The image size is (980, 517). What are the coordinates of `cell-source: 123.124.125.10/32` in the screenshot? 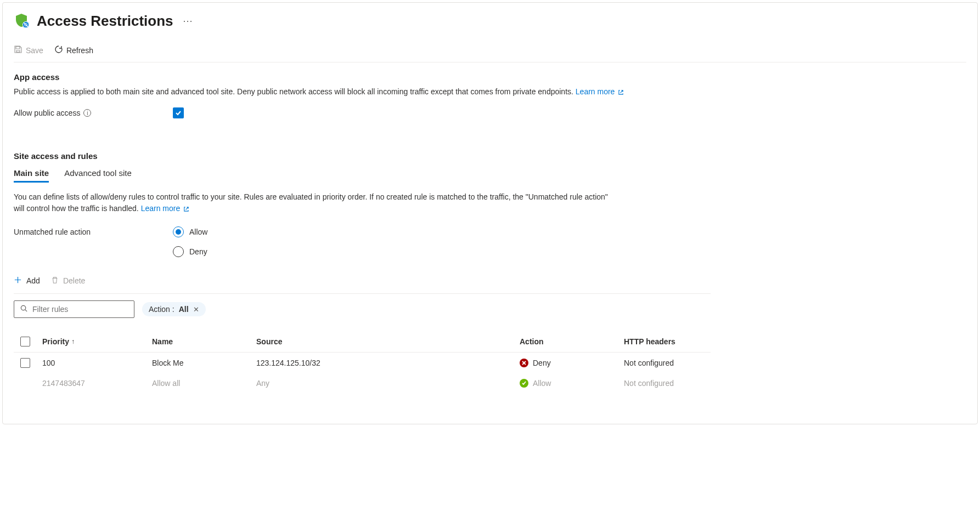 It's located at (388, 363).